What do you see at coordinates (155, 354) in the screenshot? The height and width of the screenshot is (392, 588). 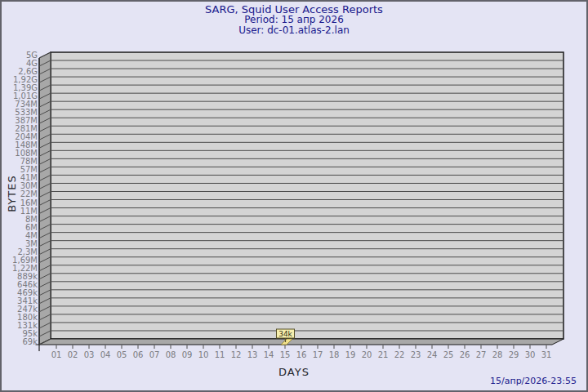 I see `x-tick-label: 07` at bounding box center [155, 354].